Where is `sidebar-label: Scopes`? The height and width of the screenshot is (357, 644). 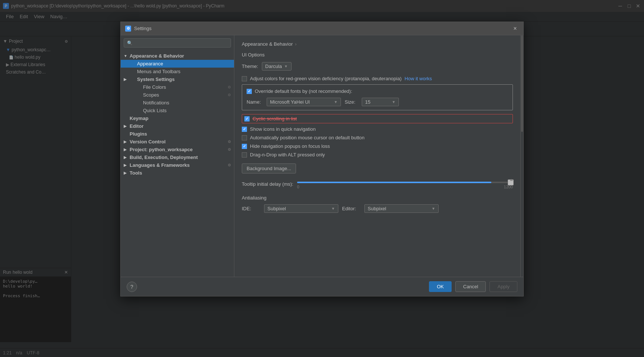
sidebar-label: Scopes is located at coordinates (151, 95).